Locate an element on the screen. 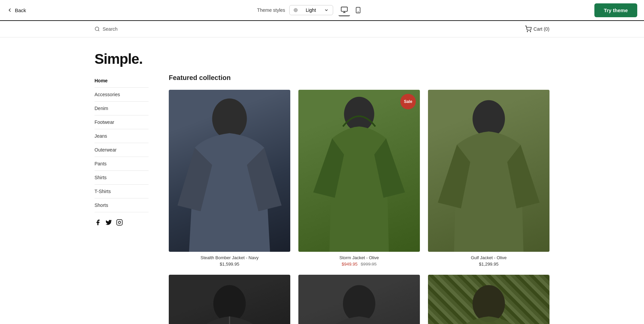  search-icon is located at coordinates (97, 29).